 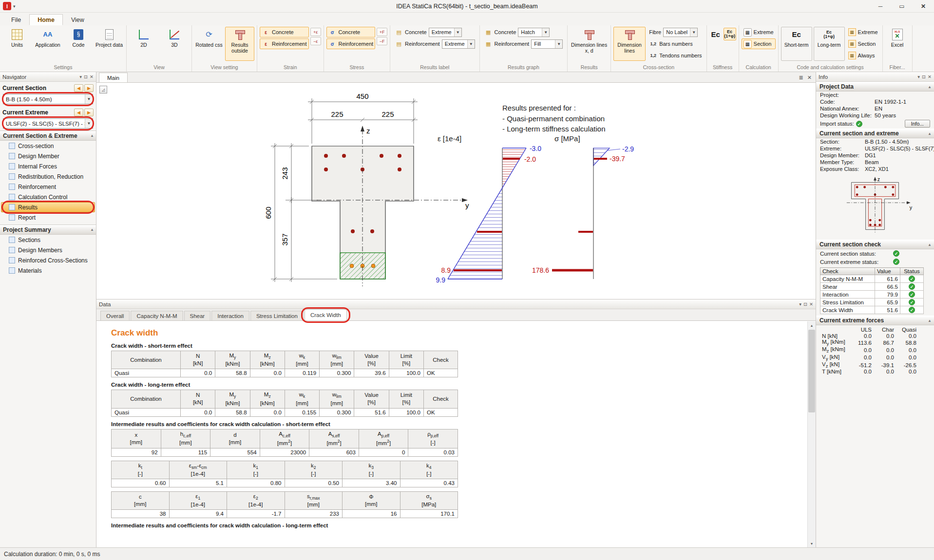 What do you see at coordinates (7, 6) in the screenshot?
I see `app-icon: I` at bounding box center [7, 6].